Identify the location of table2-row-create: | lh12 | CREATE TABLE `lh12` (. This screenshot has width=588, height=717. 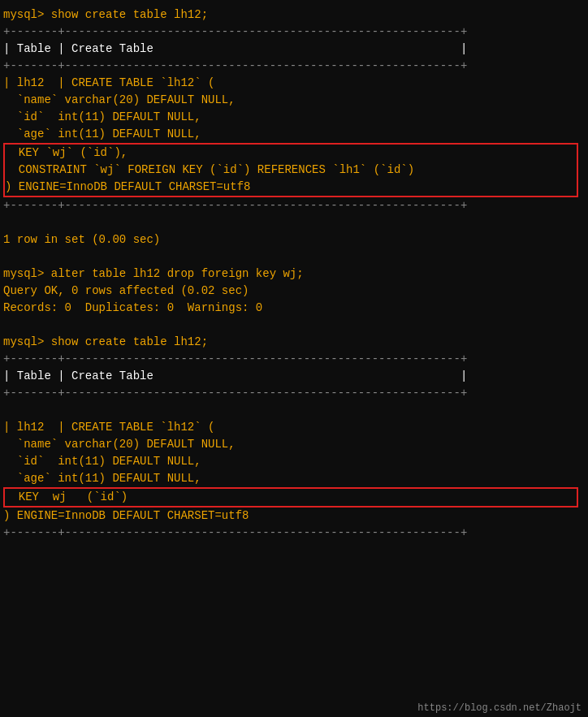
(294, 427).